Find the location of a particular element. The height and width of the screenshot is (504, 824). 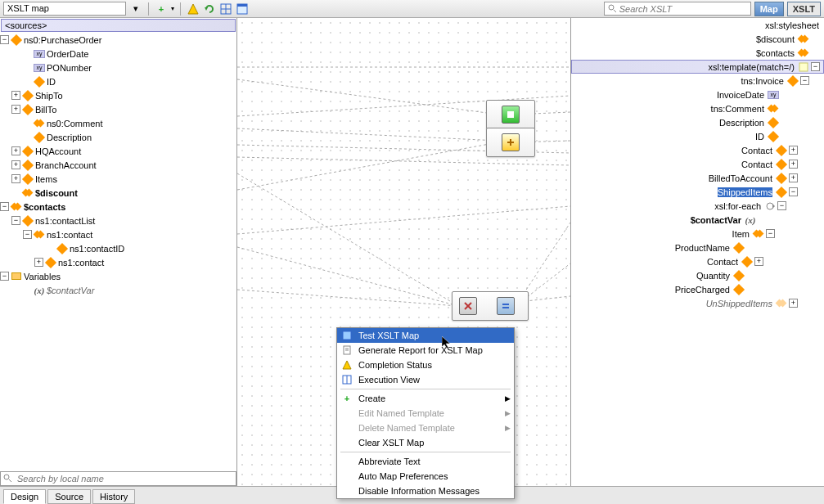

tree-node: ShipTo is located at coordinates (49, 96).